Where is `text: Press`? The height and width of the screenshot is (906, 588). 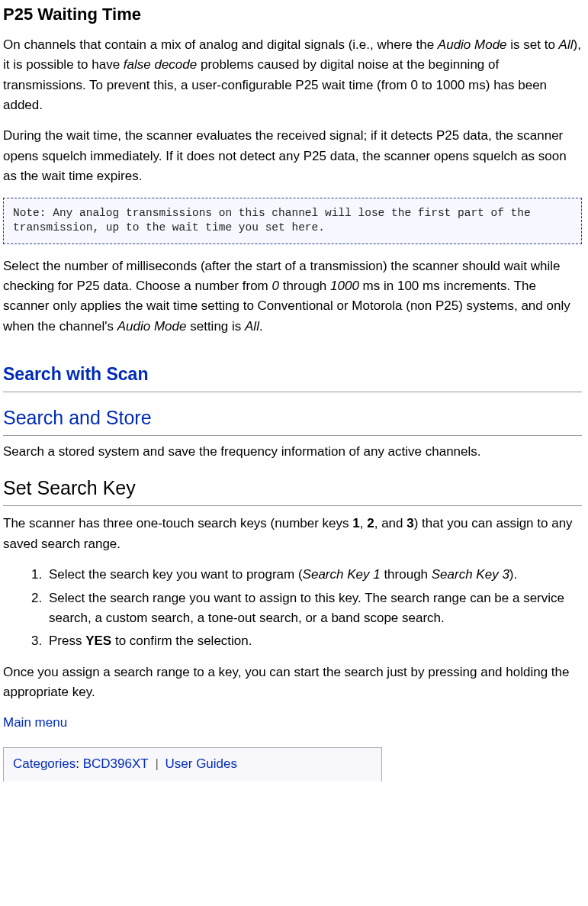 text: Press is located at coordinates (67, 641).